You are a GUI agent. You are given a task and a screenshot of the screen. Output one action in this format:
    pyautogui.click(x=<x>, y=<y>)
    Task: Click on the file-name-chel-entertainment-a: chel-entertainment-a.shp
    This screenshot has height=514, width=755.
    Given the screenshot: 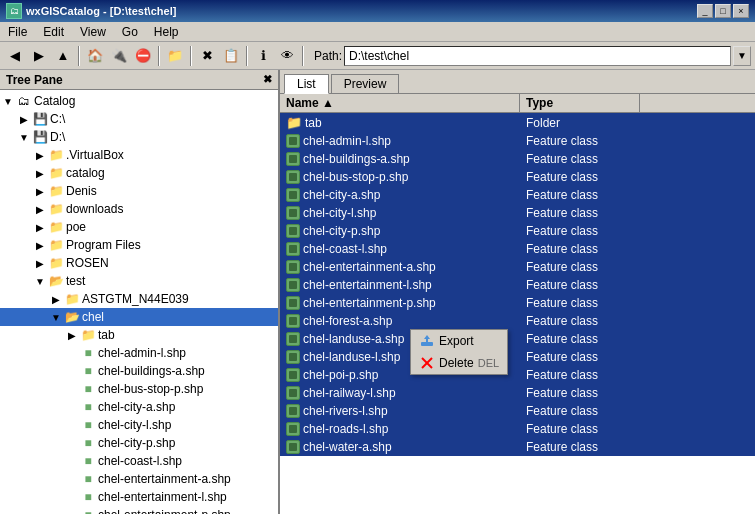 What is the action you would take?
    pyautogui.click(x=370, y=267)
    